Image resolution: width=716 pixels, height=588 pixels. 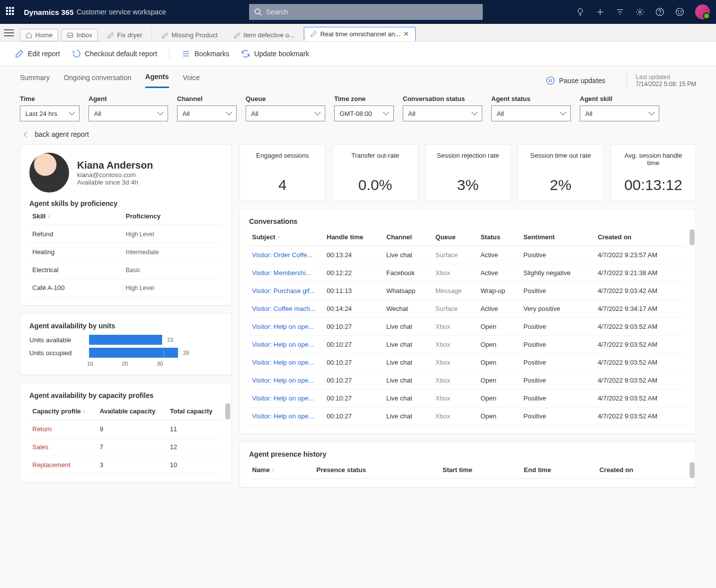 What do you see at coordinates (366, 12) in the screenshot?
I see `global-search` at bounding box center [366, 12].